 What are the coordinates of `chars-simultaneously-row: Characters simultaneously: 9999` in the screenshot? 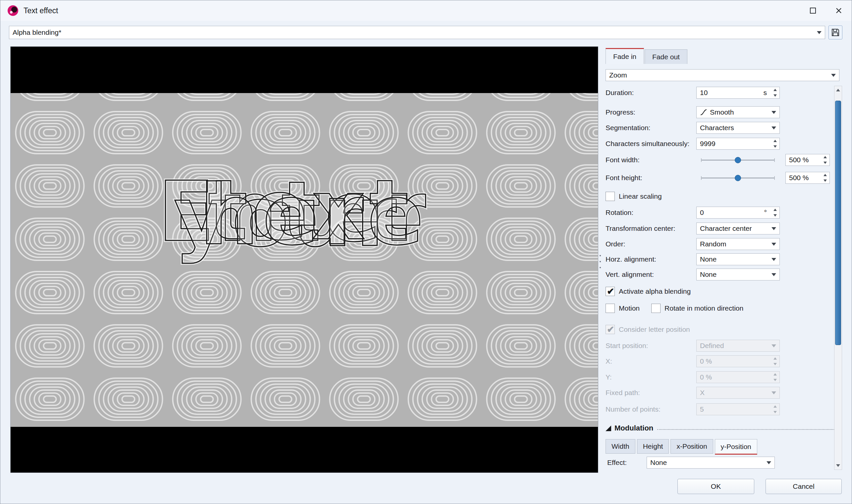 It's located at (722, 144).